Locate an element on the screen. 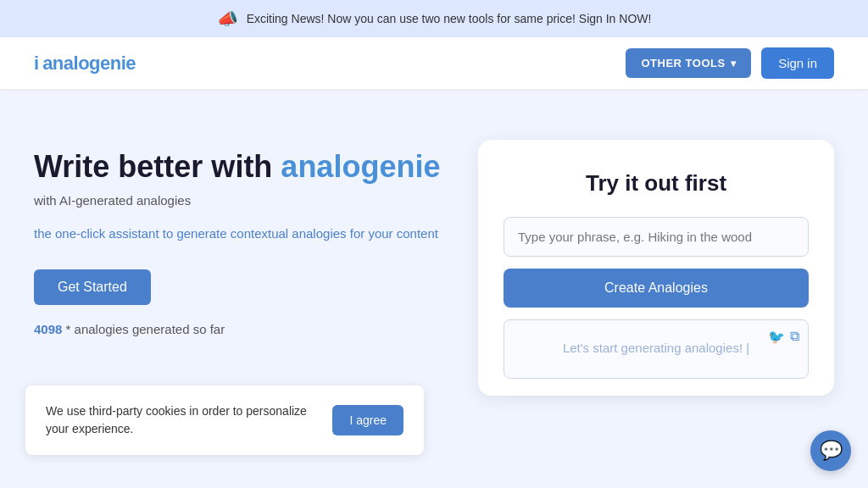  copy-icon: ⧉ is located at coordinates (795, 337).